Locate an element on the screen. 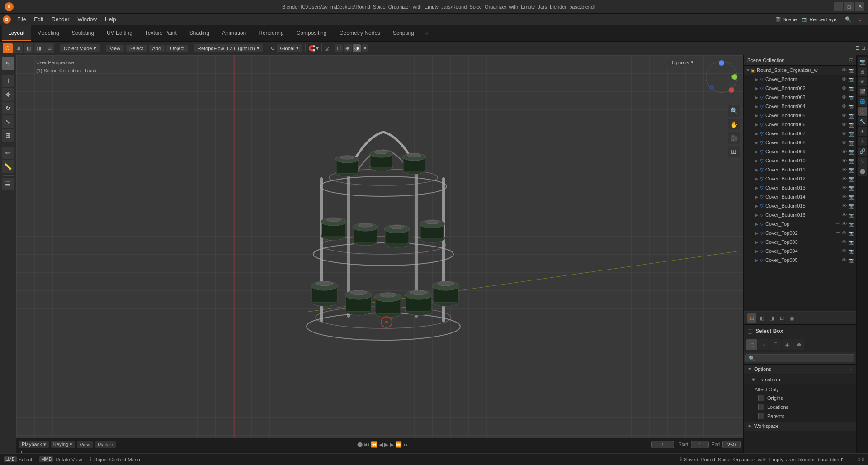  outliner-item-3: ▶ ▽ Cover_Bottom004 👁📷 is located at coordinates (800, 106).